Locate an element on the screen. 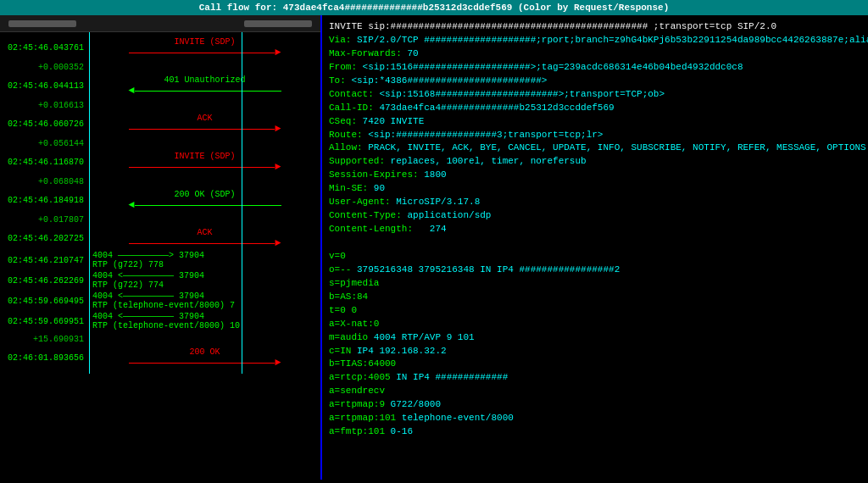 The image size is (868, 483). rtp3-label: RTP (telephone-event/8000) 7 is located at coordinates (164, 305).